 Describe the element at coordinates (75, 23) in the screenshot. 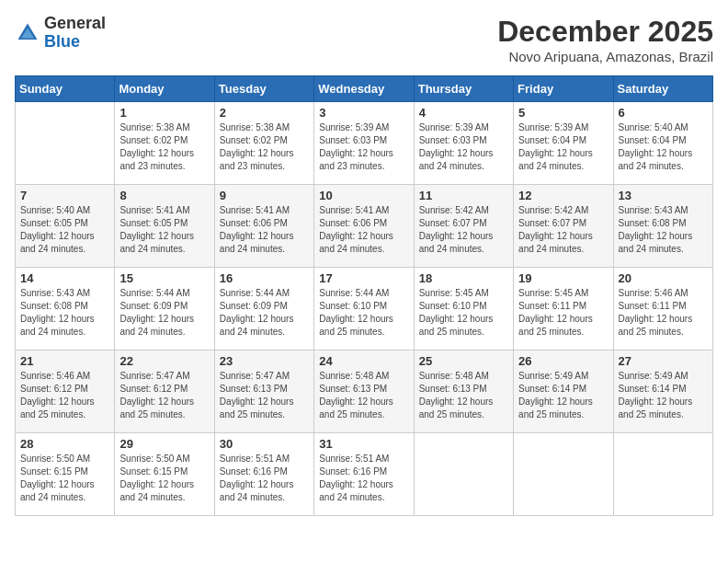

I see `logo-general: General` at that location.